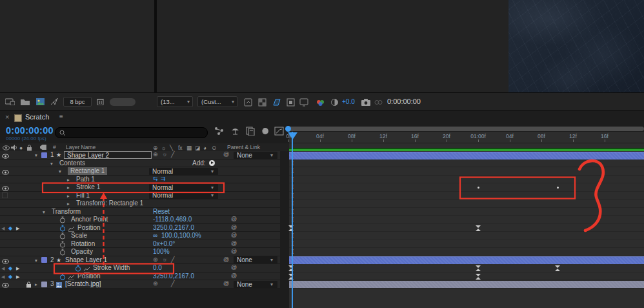  I want to click on time-ruler: 0f04f08f12f16f20f01:00f04f08f12f16f, so click(467, 138).